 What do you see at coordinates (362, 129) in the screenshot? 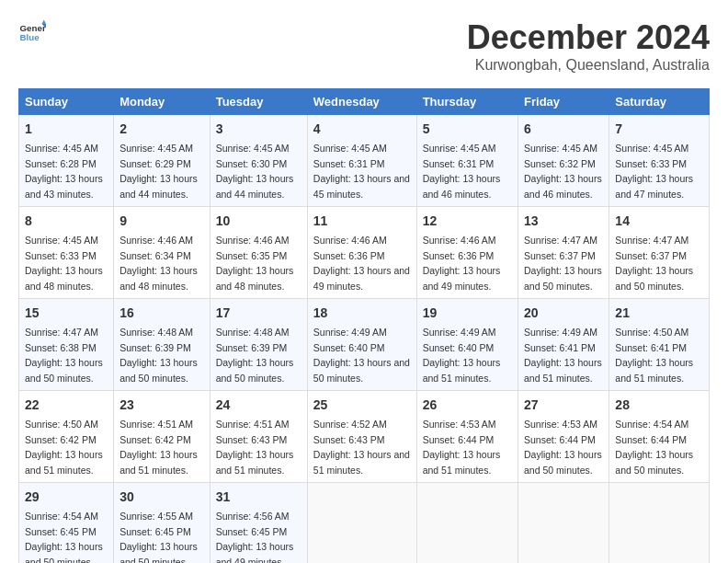
I see `day-number: 4` at bounding box center [362, 129].